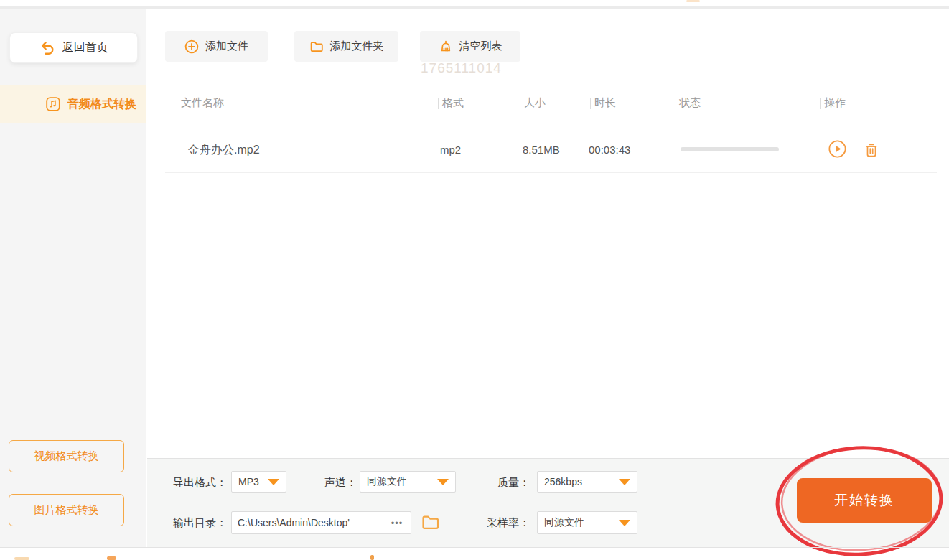 Image resolution: width=949 pixels, height=560 pixels. What do you see at coordinates (317, 47) in the screenshot?
I see `folder-icon` at bounding box center [317, 47].